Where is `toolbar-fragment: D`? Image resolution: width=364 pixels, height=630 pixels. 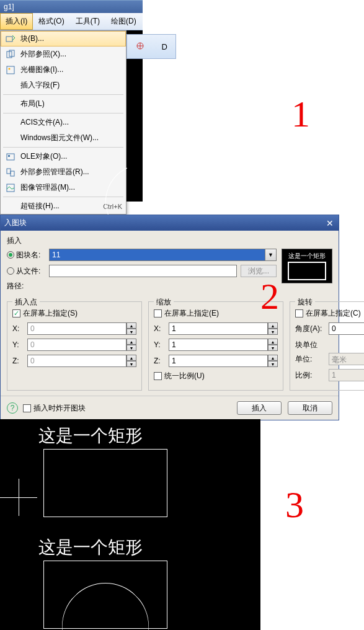 toolbar-fragment: D is located at coordinates (151, 47).